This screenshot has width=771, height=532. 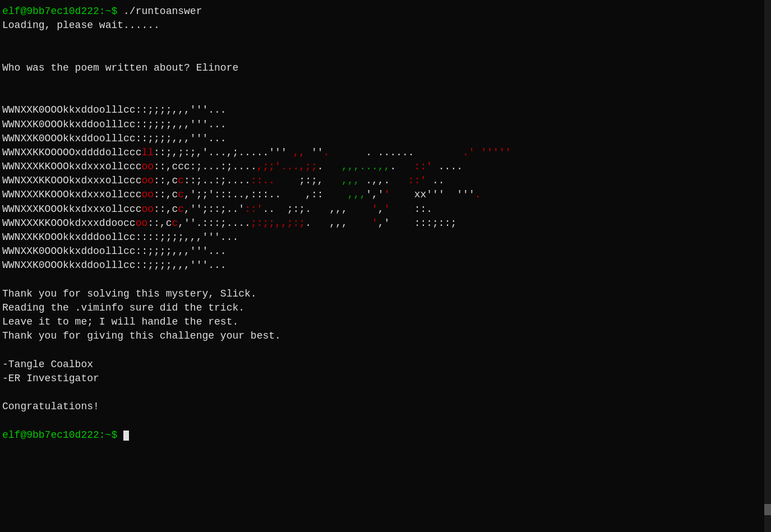 What do you see at coordinates (386, 308) in the screenshot?
I see `thank-you-2: Reading the .viminfo sure did the trick.` at bounding box center [386, 308].